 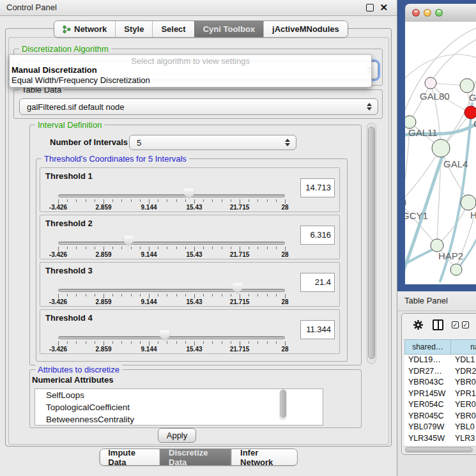 What do you see at coordinates (464, 439) in the screenshot?
I see `table-cell: YLR3` at bounding box center [464, 439].